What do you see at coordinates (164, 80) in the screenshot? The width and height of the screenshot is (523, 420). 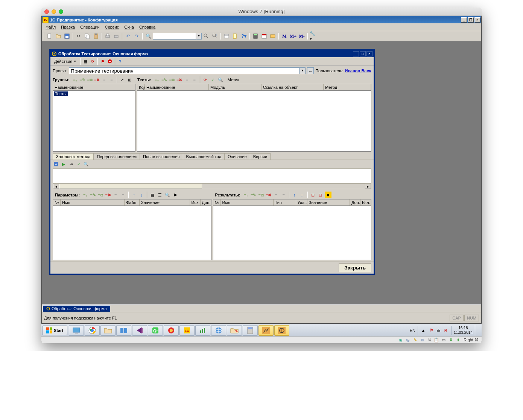 I see `tests-edit-icon: ≡✎` at bounding box center [164, 80].